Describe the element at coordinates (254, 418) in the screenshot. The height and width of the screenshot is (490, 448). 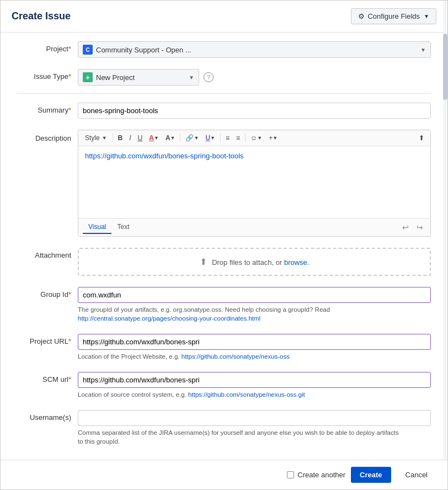
I see `usernames-input` at that location.